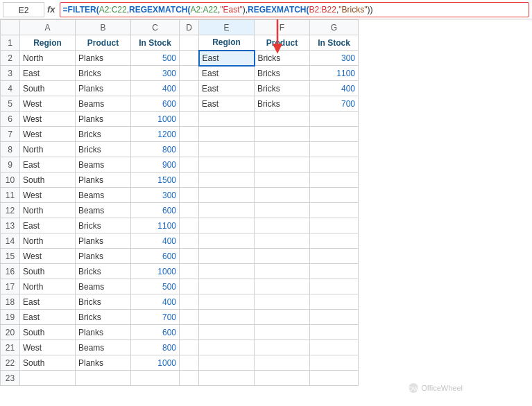 This screenshot has height=406, width=532. I want to click on cell-g4: 400, so click(334, 89).